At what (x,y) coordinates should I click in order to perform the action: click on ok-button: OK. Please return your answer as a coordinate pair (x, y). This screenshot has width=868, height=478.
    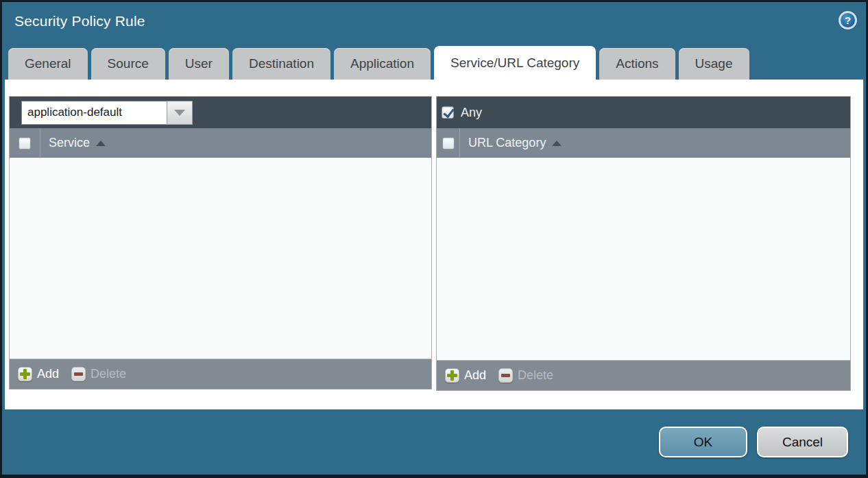
    Looking at the image, I should click on (703, 442).